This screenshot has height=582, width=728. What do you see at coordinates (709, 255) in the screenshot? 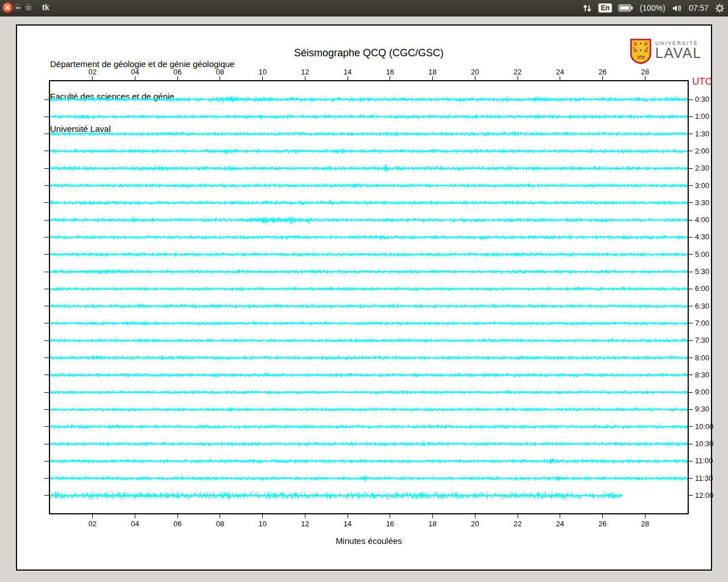
I see `utc-time-label: 5:00` at bounding box center [709, 255].